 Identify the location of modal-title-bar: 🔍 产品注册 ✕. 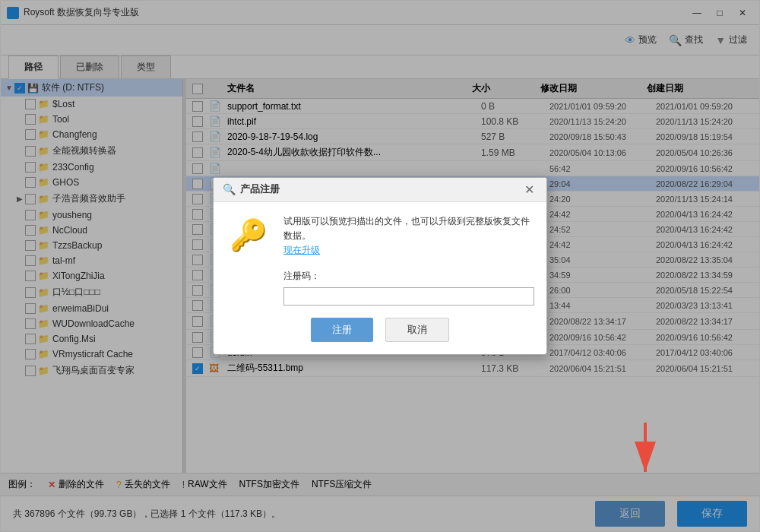
(380, 190).